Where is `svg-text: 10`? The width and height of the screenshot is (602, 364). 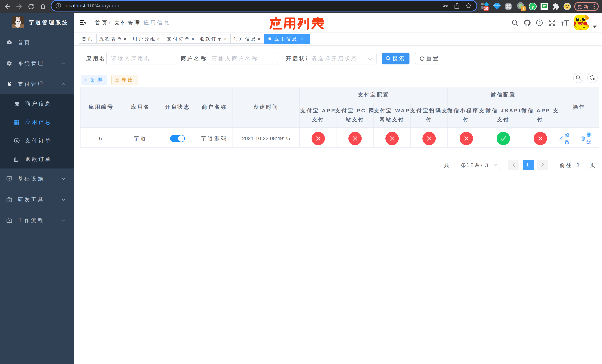 svg-text: 10 is located at coordinates (486, 9).